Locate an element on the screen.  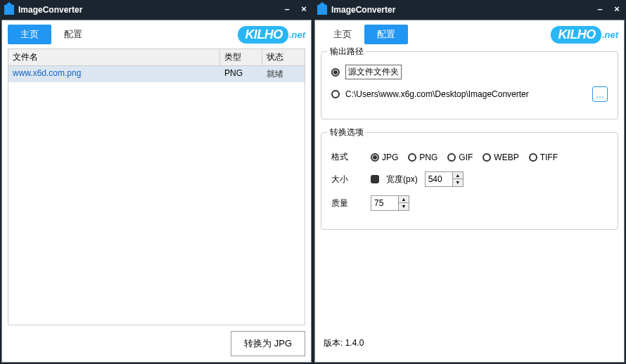
quality-input: ▲ ▼ is located at coordinates (390, 203).